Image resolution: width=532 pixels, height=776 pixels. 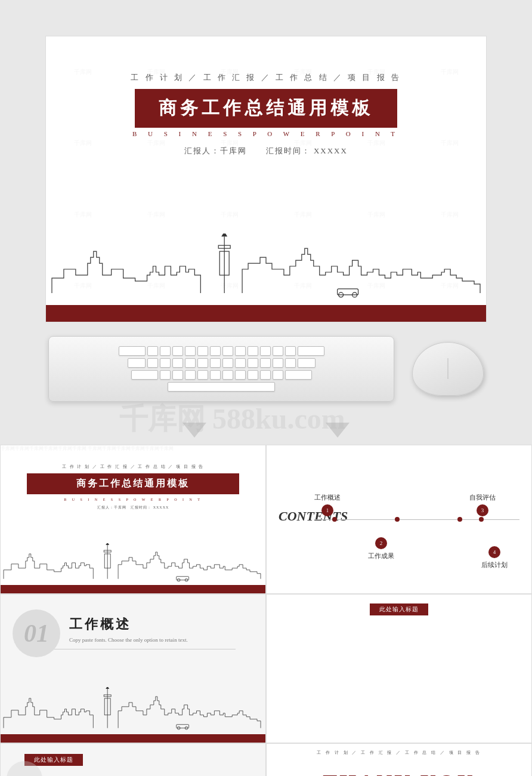 I want to click on ty-main-text: THANK YOU, so click(x=399, y=774).